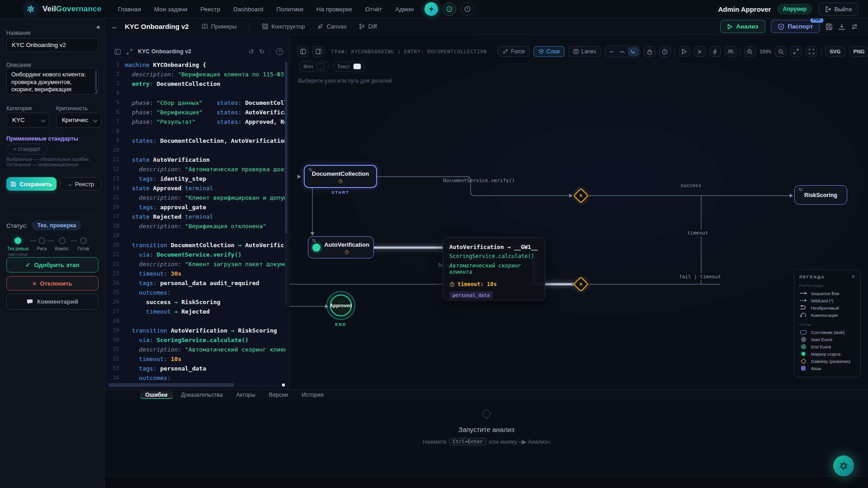 The height and width of the screenshot is (488, 868). What do you see at coordinates (52, 81) in the screenshot?
I see `description-textarea: Онбординг нового клиента: проверка докум…` at bounding box center [52, 81].